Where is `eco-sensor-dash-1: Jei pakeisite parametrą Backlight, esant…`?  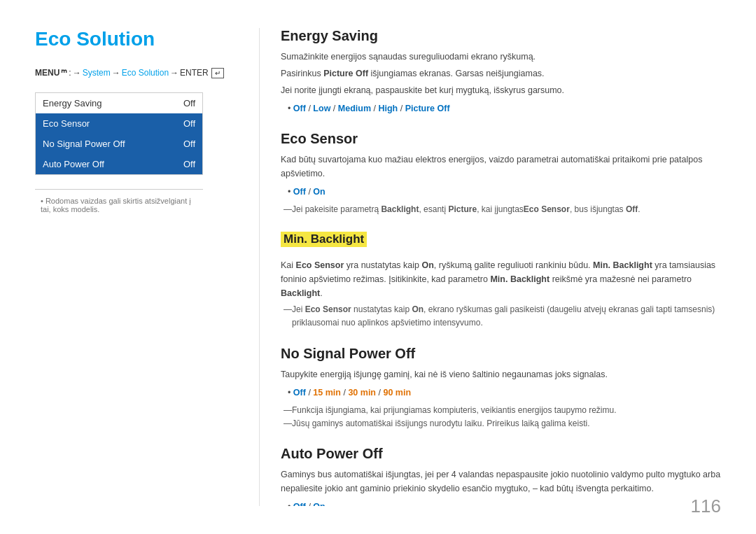
eco-sensor-dash-1: Jei pakeisite parametrą Backlight, esant… is located at coordinates (503, 210).